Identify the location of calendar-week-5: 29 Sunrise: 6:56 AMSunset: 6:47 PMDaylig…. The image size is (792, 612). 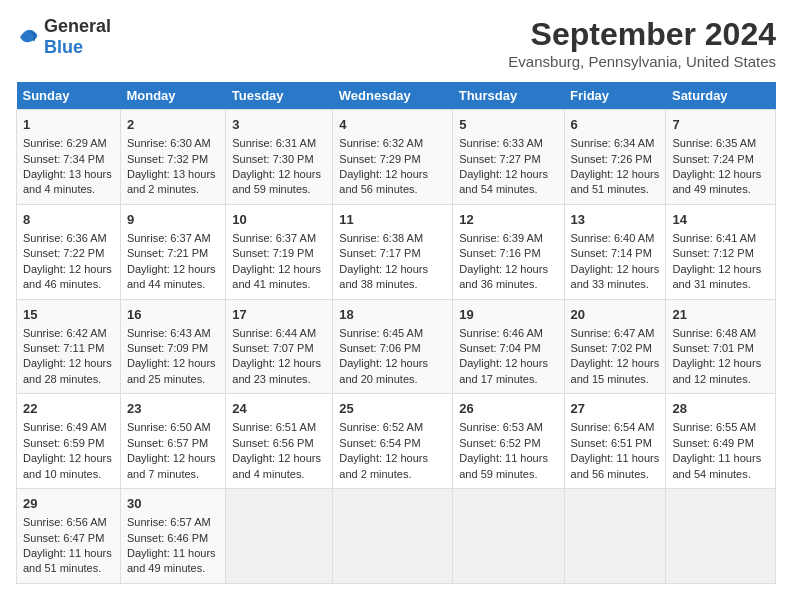
(396, 536).